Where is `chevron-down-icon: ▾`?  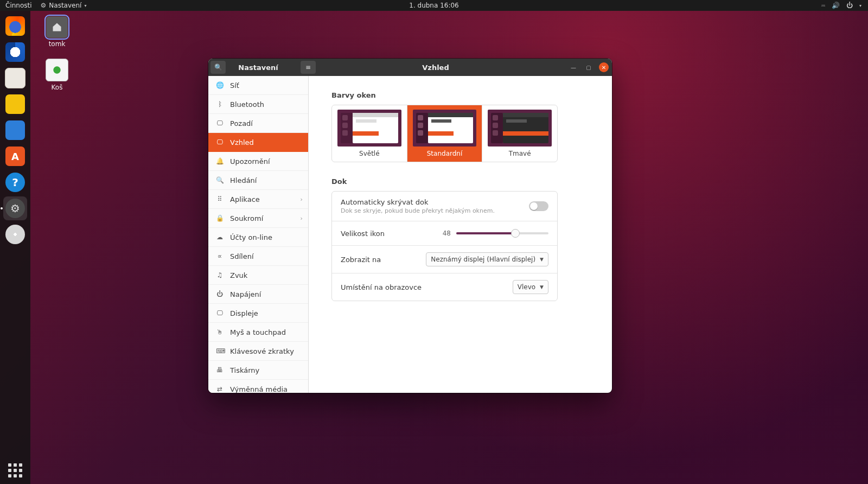 chevron-down-icon: ▾ is located at coordinates (85, 5).